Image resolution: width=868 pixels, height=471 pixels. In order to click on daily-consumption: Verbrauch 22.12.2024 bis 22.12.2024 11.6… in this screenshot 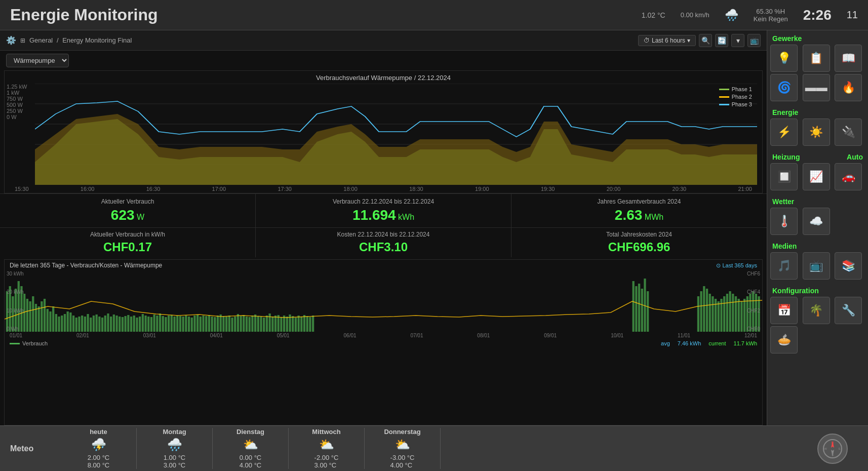, I will do `click(384, 211)`.